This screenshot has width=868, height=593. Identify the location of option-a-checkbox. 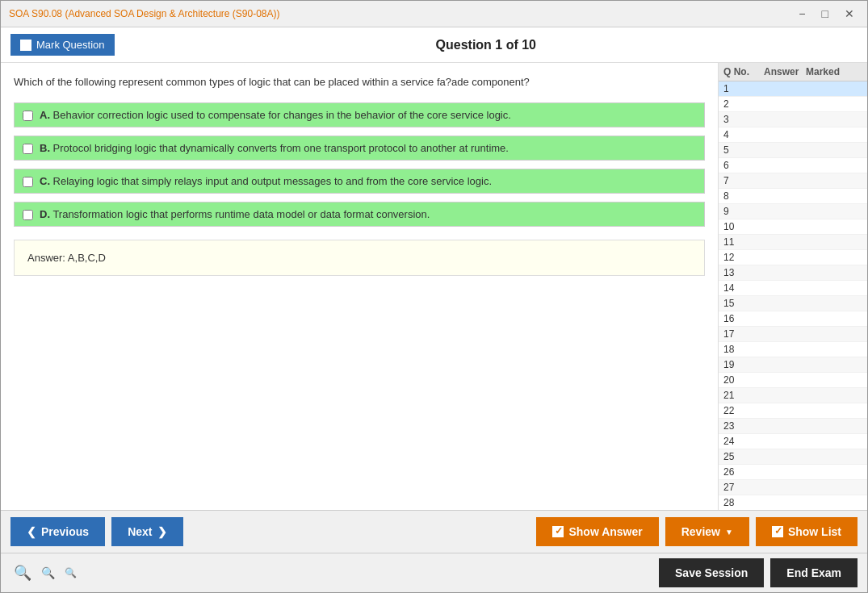
(27, 116).